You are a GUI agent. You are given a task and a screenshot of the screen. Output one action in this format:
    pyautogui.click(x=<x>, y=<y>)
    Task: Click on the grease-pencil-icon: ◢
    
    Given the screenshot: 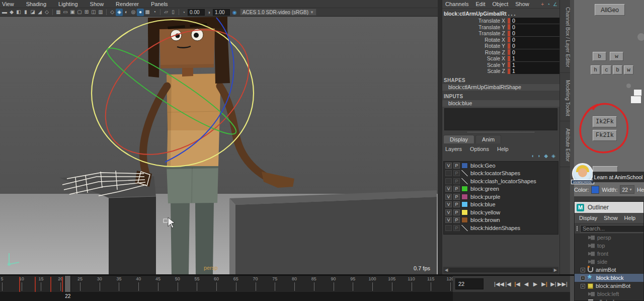 What is the action you would take?
    pyautogui.click(x=40, y=12)
    